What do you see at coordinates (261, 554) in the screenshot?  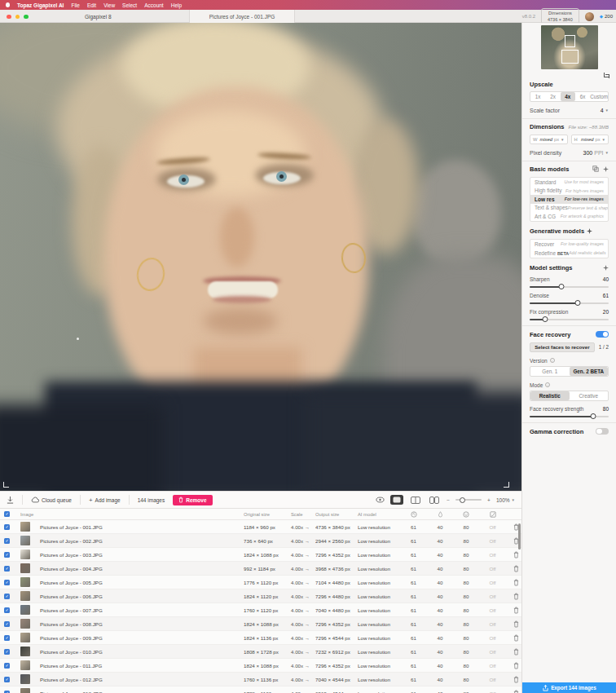 I see `table-row: ✓Pictures of Joyce - 003.JPG1824 × 1088 …` at bounding box center [261, 554].